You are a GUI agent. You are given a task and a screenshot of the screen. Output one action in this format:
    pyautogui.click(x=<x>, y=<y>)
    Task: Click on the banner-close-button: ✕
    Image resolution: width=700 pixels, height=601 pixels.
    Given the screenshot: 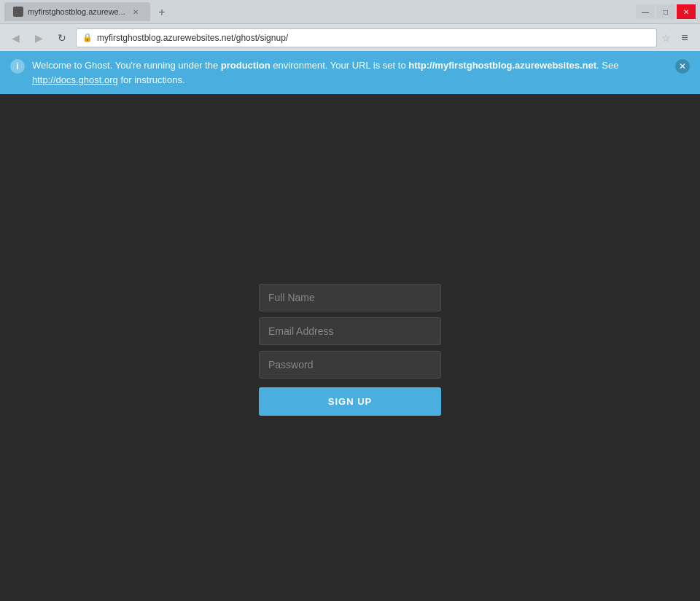 What is the action you would take?
    pyautogui.click(x=682, y=66)
    